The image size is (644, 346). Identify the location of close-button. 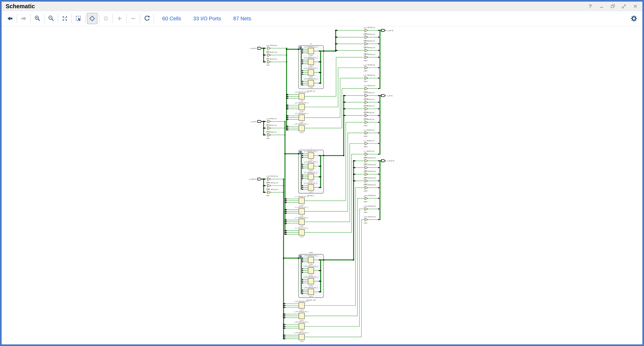
(635, 6).